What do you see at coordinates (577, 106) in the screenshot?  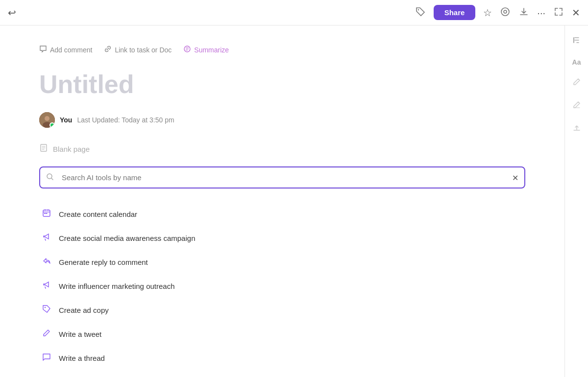 I see `sidebar-edit2-icon` at bounding box center [577, 106].